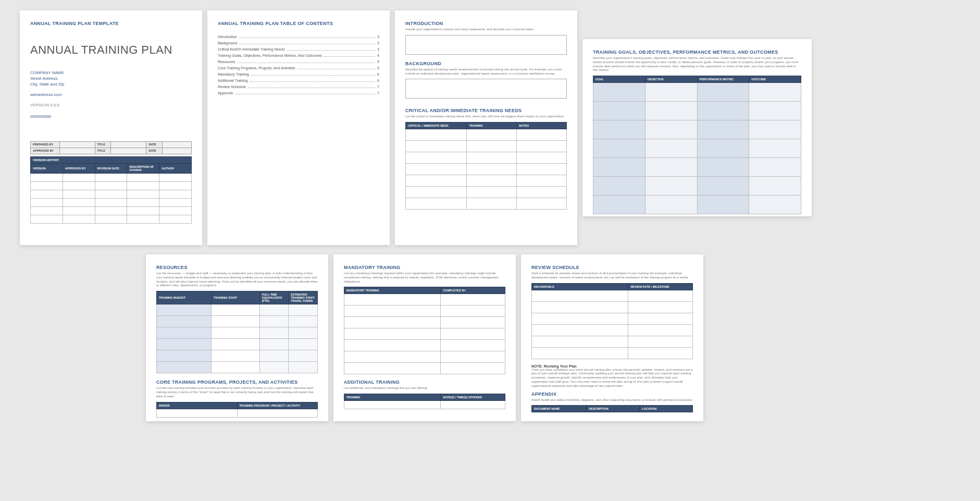 Image resolution: width=980 pixels, height=501 pixels. What do you see at coordinates (425, 267) in the screenshot?
I see `mandatory-heading: MANDATORY TRAINING` at bounding box center [425, 267].